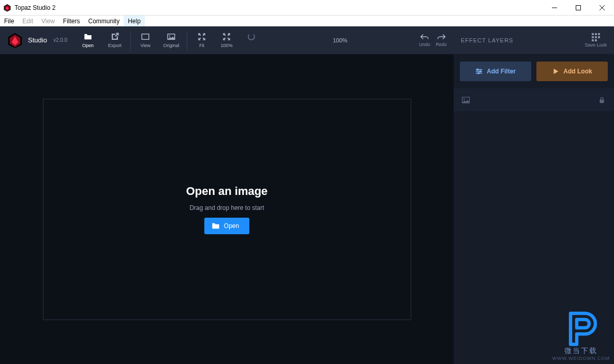  I want to click on undo-button: Undo, so click(425, 40).